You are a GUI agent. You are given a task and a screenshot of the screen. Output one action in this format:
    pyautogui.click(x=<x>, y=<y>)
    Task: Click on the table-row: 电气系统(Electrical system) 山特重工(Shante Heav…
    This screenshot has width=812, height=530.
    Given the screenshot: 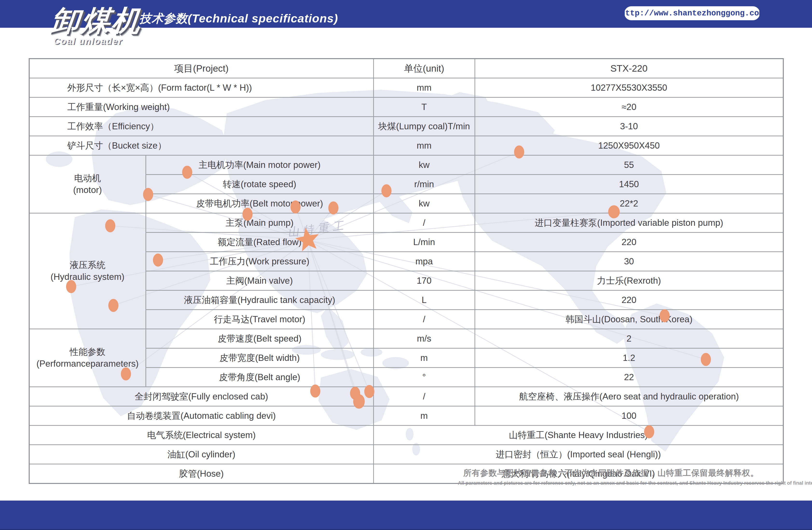 What is the action you would take?
    pyautogui.click(x=406, y=435)
    